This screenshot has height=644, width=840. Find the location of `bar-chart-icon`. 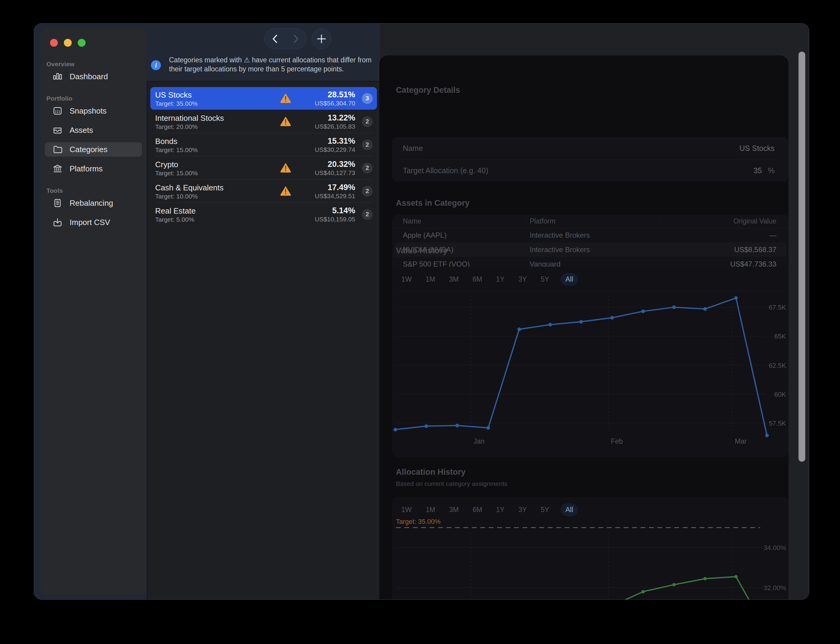

bar-chart-icon is located at coordinates (58, 77).